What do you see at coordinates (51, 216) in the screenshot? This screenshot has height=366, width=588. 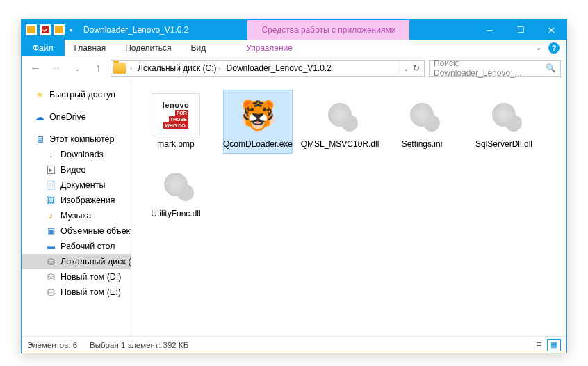 I see `music-icon` at bounding box center [51, 216].